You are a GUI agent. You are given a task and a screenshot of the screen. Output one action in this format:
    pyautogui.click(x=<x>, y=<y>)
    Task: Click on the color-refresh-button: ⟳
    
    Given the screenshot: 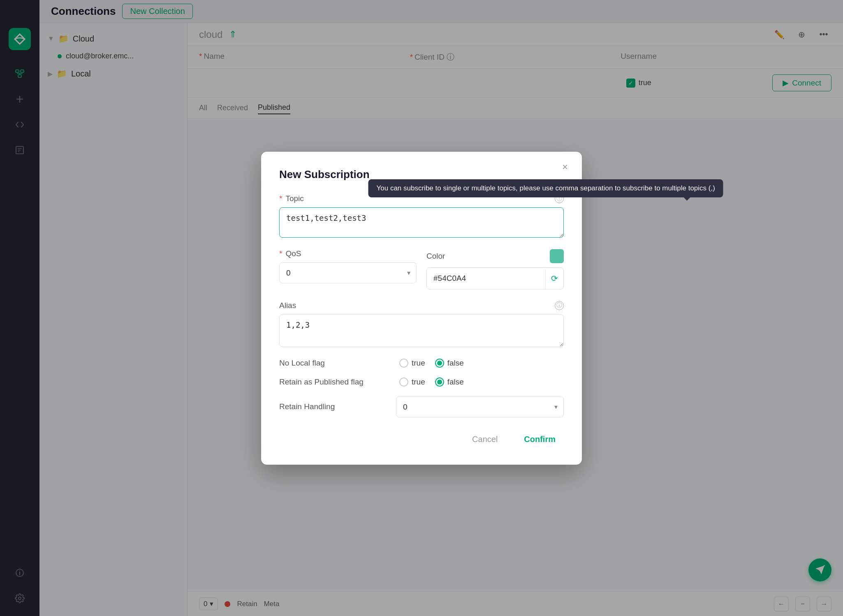 What is the action you would take?
    pyautogui.click(x=554, y=278)
    